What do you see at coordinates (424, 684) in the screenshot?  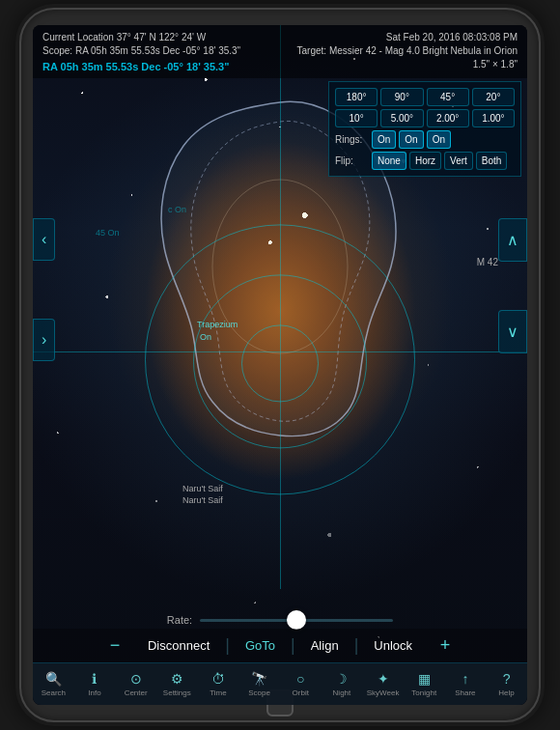 I see `nav-item-tonight: ▦Tonight` at bounding box center [424, 684].